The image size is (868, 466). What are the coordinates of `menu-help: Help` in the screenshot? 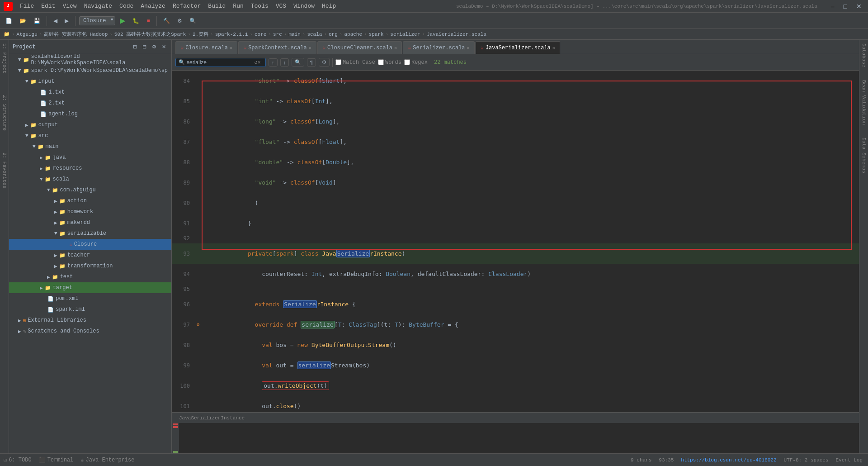 It's located at (329, 6).